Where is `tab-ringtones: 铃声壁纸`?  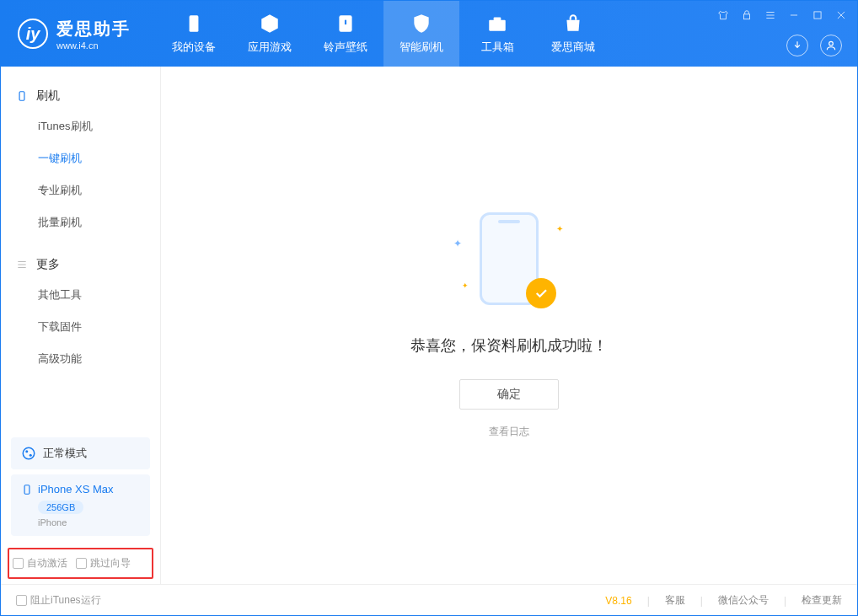 tab-ringtones: 铃声壁纸 is located at coordinates (346, 34).